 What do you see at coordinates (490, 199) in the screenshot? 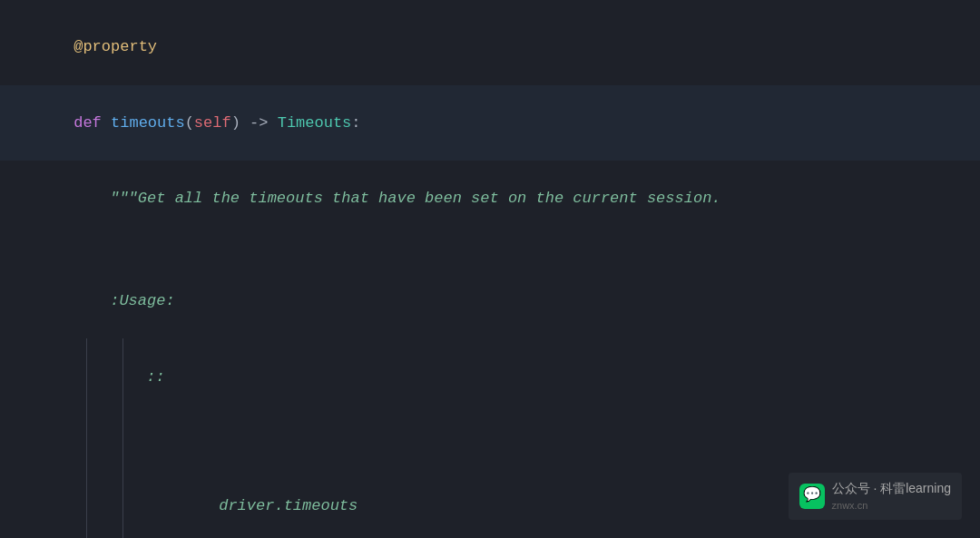
I see `line-3: """Get all the timeouts that have been s…` at bounding box center [490, 199].